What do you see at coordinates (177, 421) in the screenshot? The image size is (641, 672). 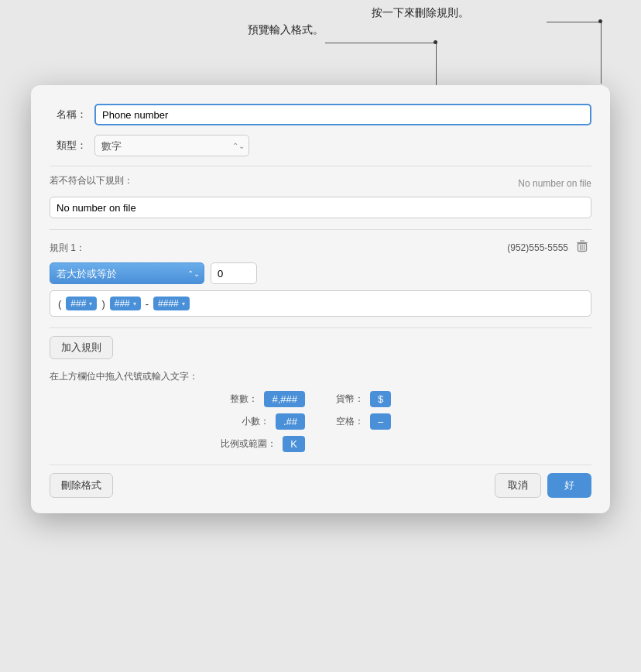 I see `tokens-left-col: 整數： #,### 小數： .## 比例或範圍： K` at bounding box center [177, 421].